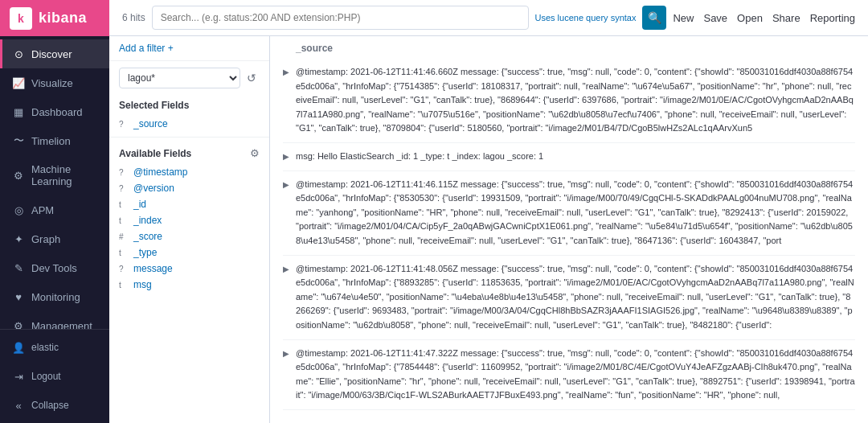 The height and width of the screenshot is (423, 868). What do you see at coordinates (146, 48) in the screenshot?
I see `add-filter-button: Add a filter +` at bounding box center [146, 48].